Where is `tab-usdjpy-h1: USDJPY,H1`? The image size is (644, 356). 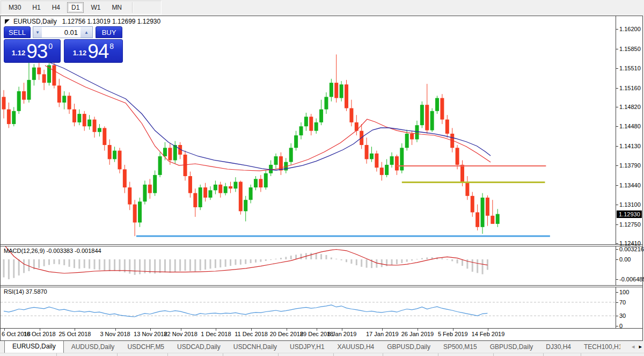
tab-usdjpy-h1: USDJPY,H1 is located at coordinates (307, 347).